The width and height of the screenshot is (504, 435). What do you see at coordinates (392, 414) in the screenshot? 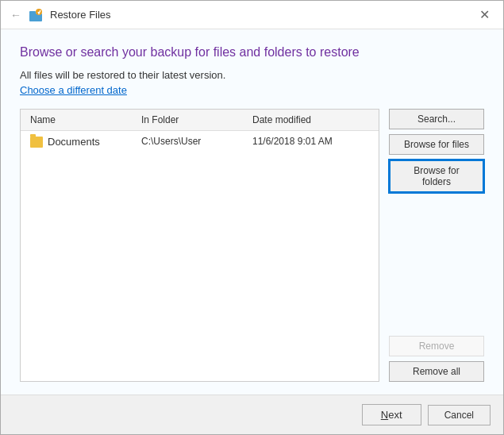
I see `next-label: Next` at bounding box center [392, 414].